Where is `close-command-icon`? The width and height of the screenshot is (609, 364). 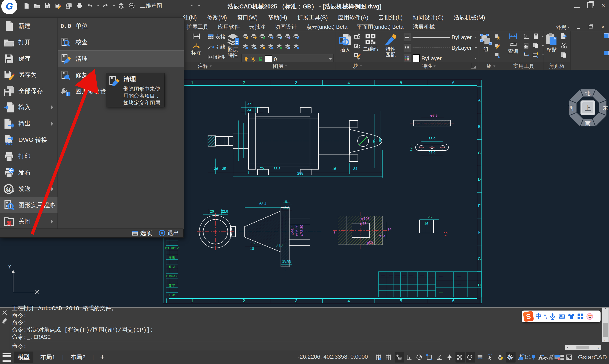
close-command-icon is located at coordinates (5, 313).